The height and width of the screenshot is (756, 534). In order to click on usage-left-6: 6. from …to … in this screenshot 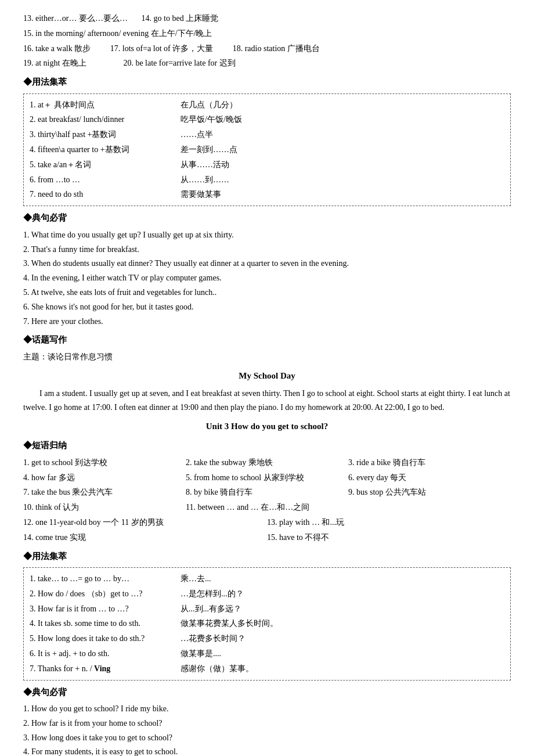, I will do `click(105, 180)`.